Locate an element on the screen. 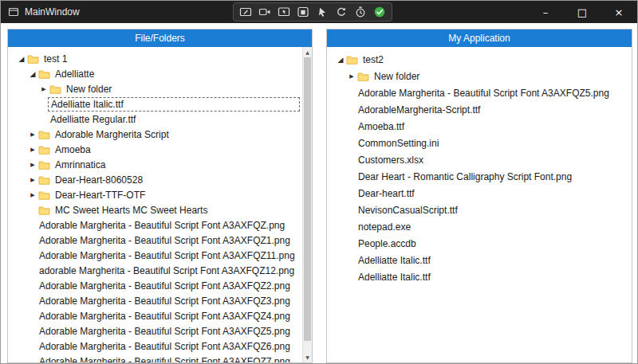  tree-item: AdorableMargherita-Script.ttf is located at coordinates (479, 110).